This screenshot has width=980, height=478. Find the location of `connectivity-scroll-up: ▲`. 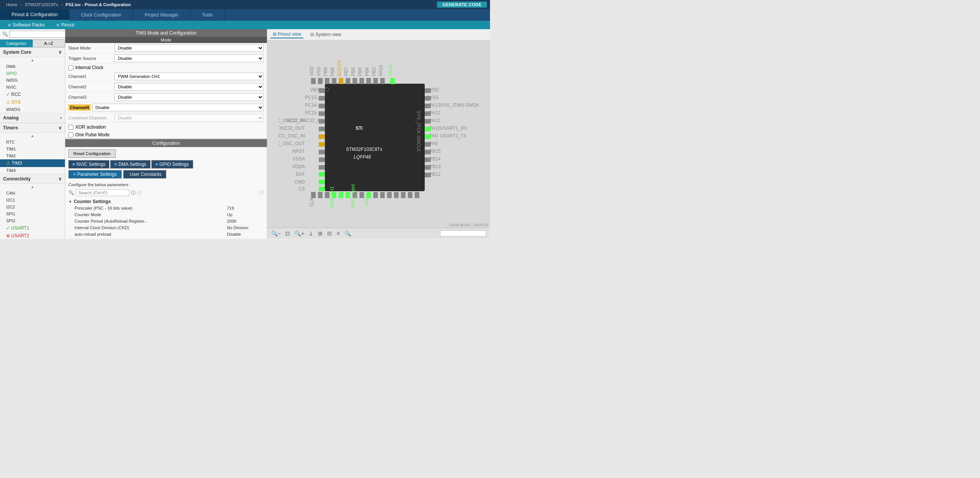

connectivity-scroll-up: ▲ is located at coordinates (32, 187).